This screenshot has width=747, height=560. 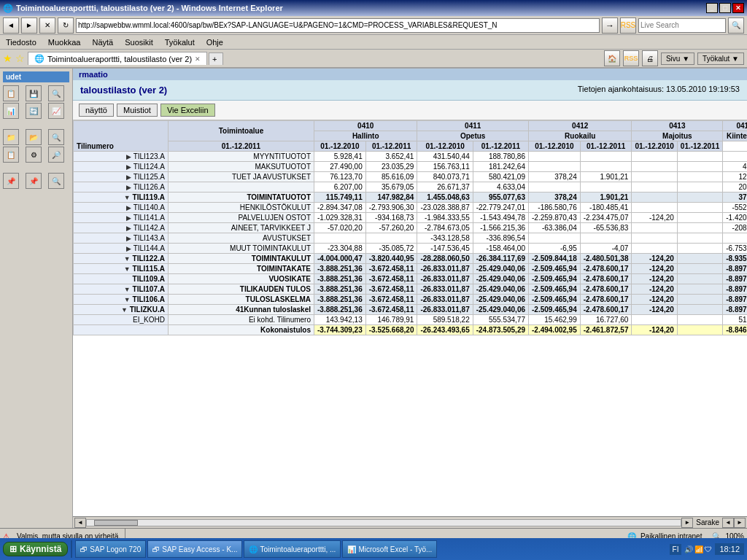 I want to click on muistiot-button: Muistiot, so click(x=137, y=110).